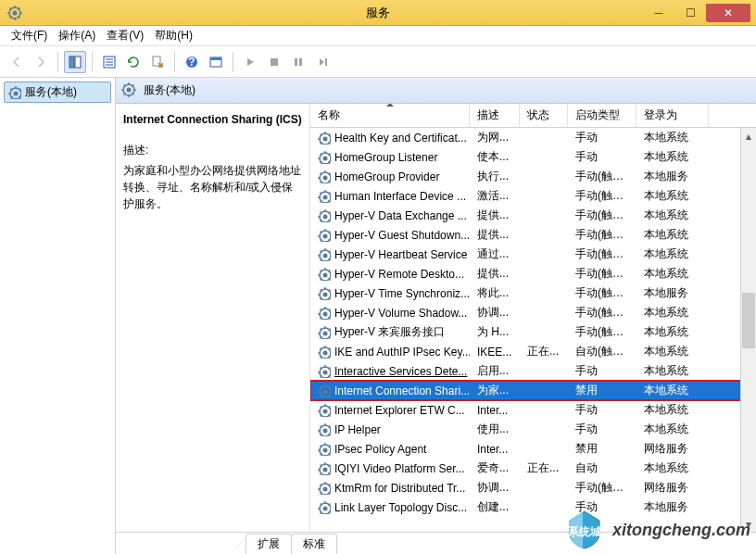  What do you see at coordinates (749, 135) in the screenshot?
I see `scroll-up-arrow: ▴` at bounding box center [749, 135].